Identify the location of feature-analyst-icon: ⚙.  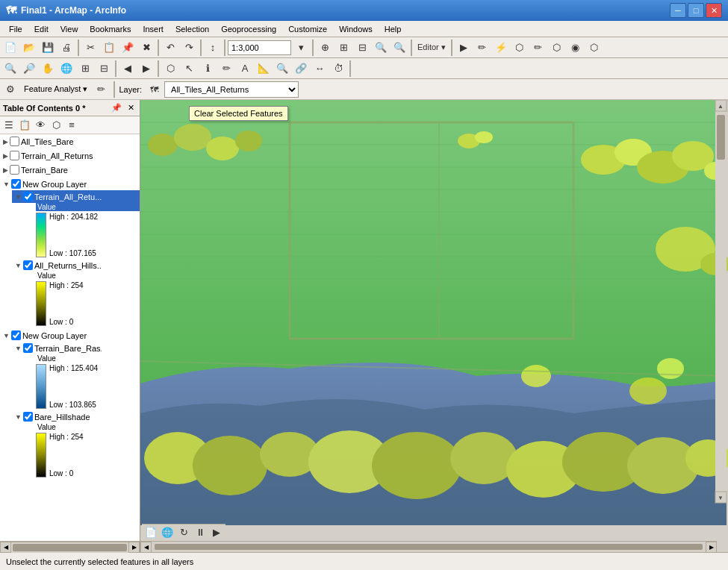
(10, 90).